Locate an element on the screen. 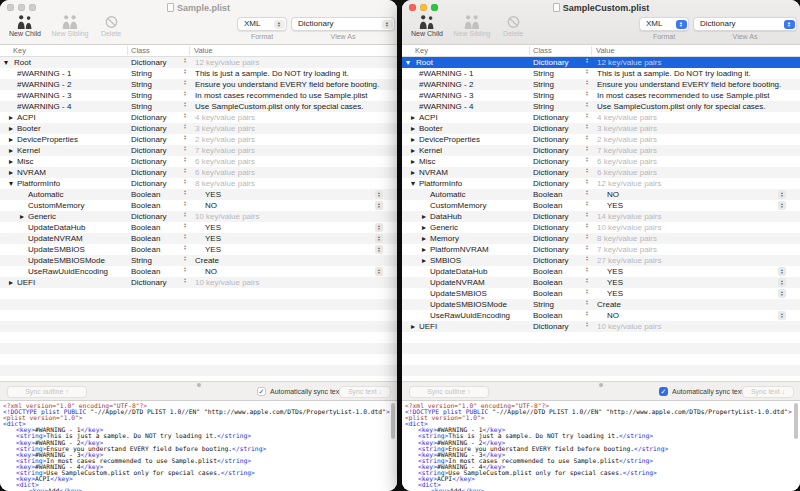 The height and width of the screenshot is (491, 800). row-key: NVRAM is located at coordinates (32, 172).